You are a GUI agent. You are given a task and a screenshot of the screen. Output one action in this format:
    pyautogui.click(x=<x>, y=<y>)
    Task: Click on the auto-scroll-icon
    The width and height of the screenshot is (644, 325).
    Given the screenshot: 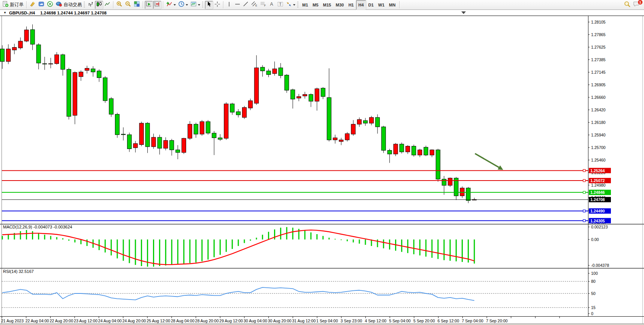 What is the action you would take?
    pyautogui.click(x=149, y=5)
    